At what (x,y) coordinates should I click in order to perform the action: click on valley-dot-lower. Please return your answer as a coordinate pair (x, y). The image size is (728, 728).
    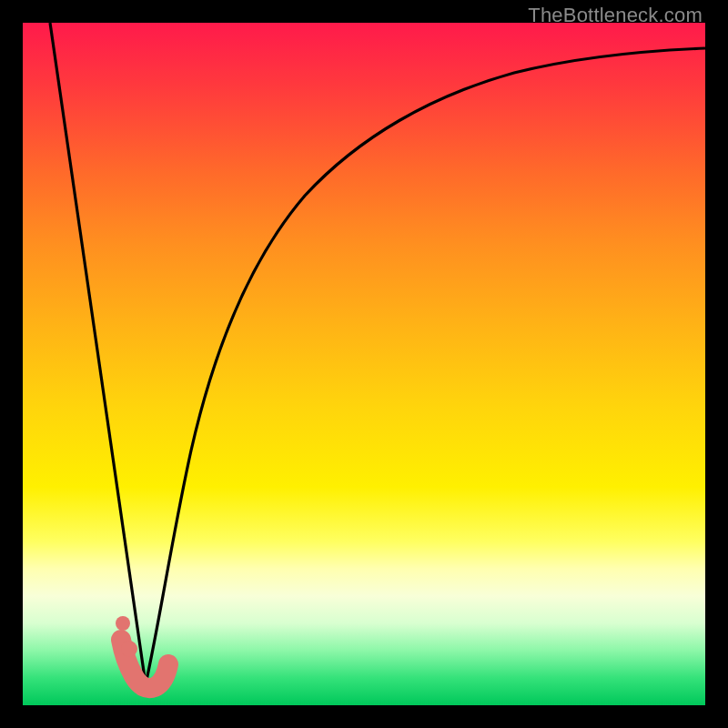
    Looking at the image, I should click on (129, 649).